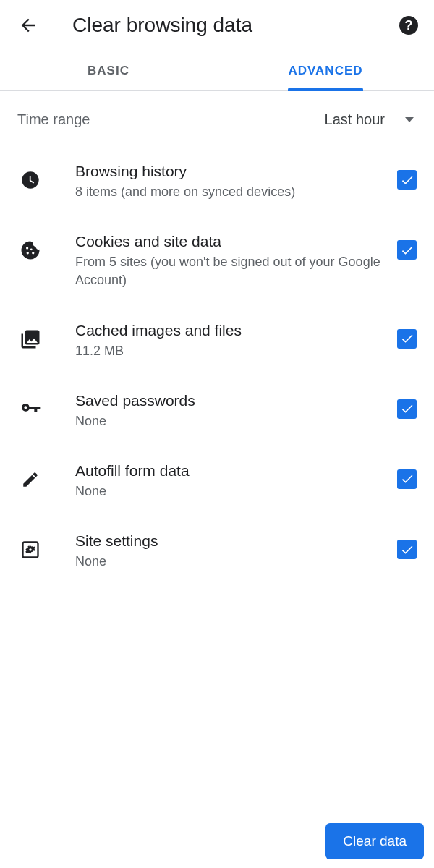 This screenshot has width=434, height=868. What do you see at coordinates (217, 261) in the screenshot?
I see `list-item-cookies: Cookies and site data From 5 sites (you …` at bounding box center [217, 261].